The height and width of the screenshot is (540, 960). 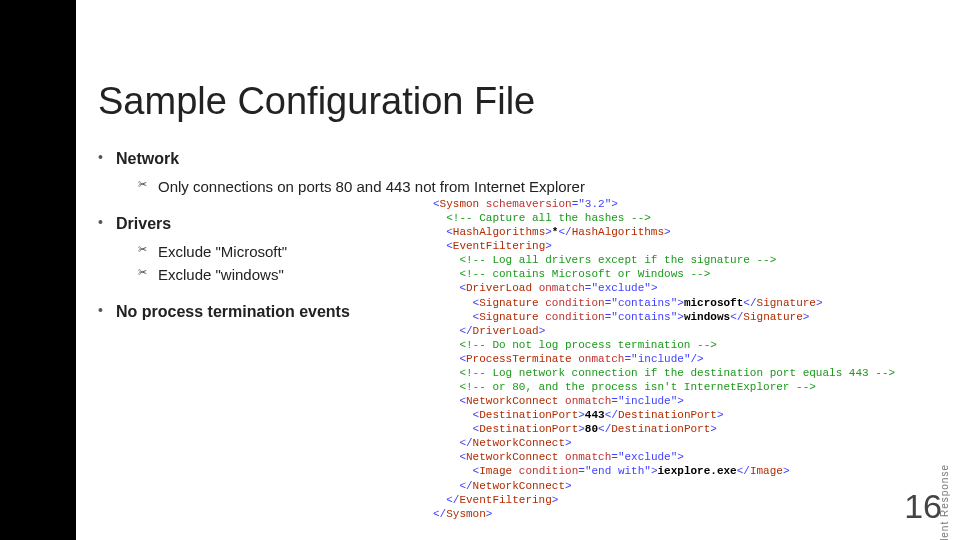 I want to click on sublist: Only connections on ports 80 and 443 not…, so click(x=527, y=186).